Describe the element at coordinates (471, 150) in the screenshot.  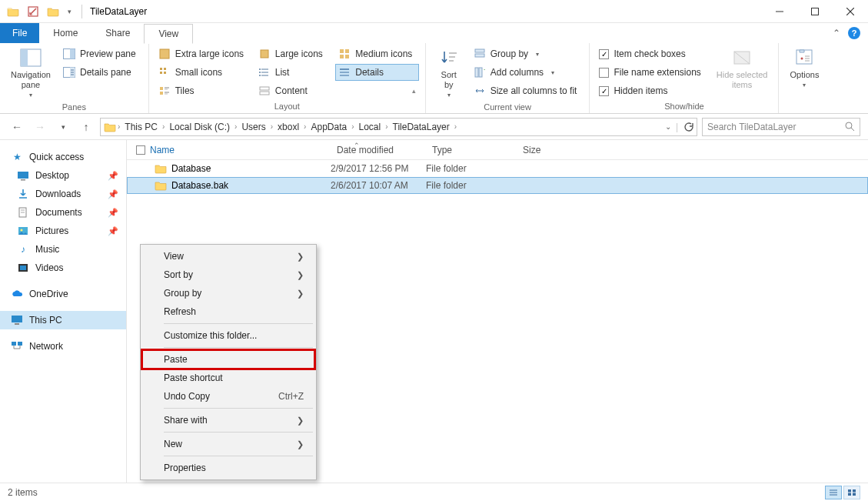
I see `column-header-type: Type` at that location.